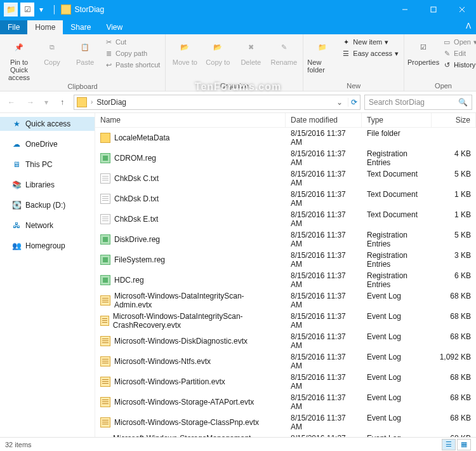  I want to click on open-button: ▭Open ▾, so click(458, 42).